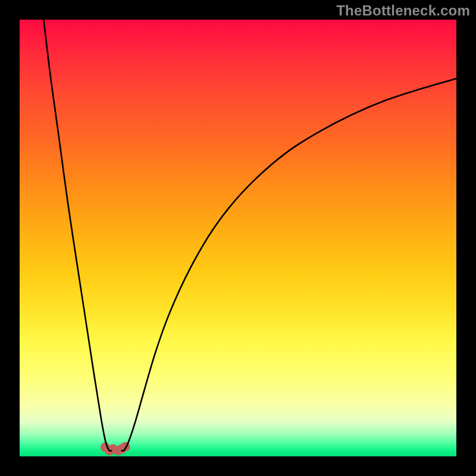  What do you see at coordinates (403, 11) in the screenshot?
I see `watermark-text: TheBottleneck.com` at bounding box center [403, 11].